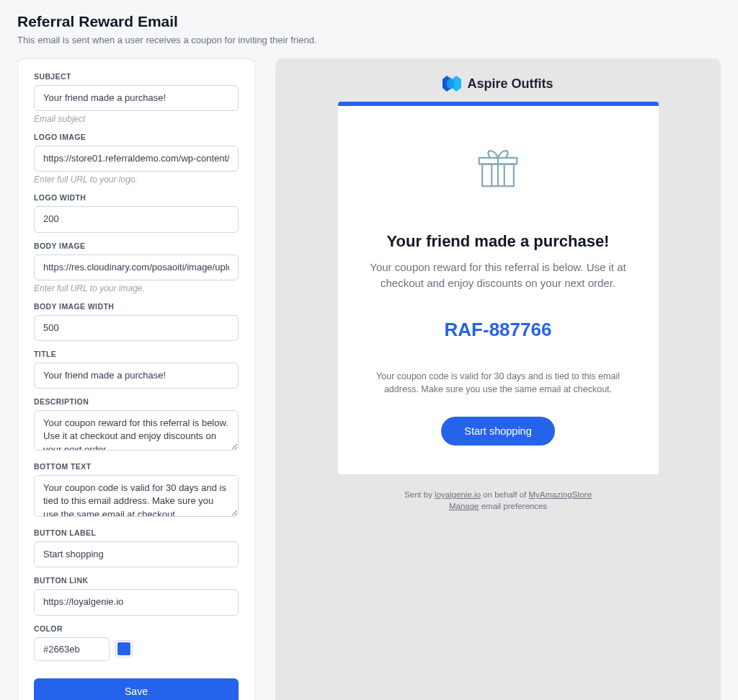 The height and width of the screenshot is (700, 738). I want to click on body-image-width-input, so click(136, 328).